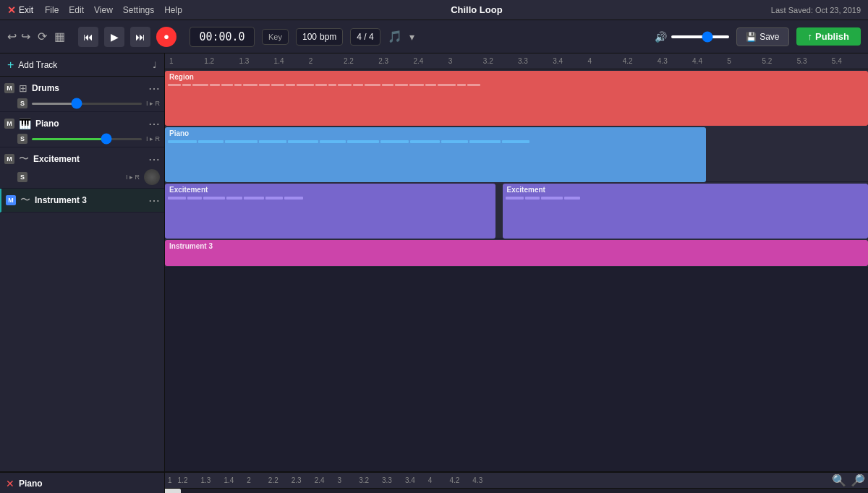 The height and width of the screenshot is (493, 868). I want to click on pr-mark-33: 3.3, so click(387, 480).